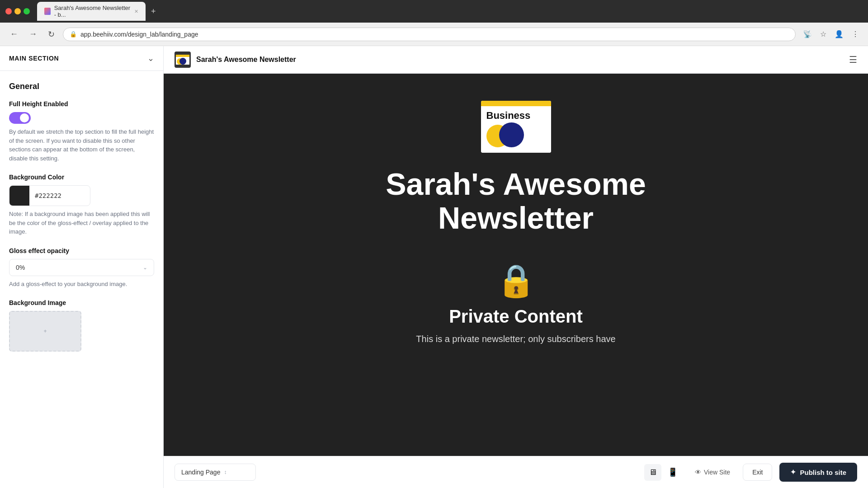 The image size is (868, 488). Describe the element at coordinates (516, 281) in the screenshot. I see `lock-icon: 🔒` at that location.